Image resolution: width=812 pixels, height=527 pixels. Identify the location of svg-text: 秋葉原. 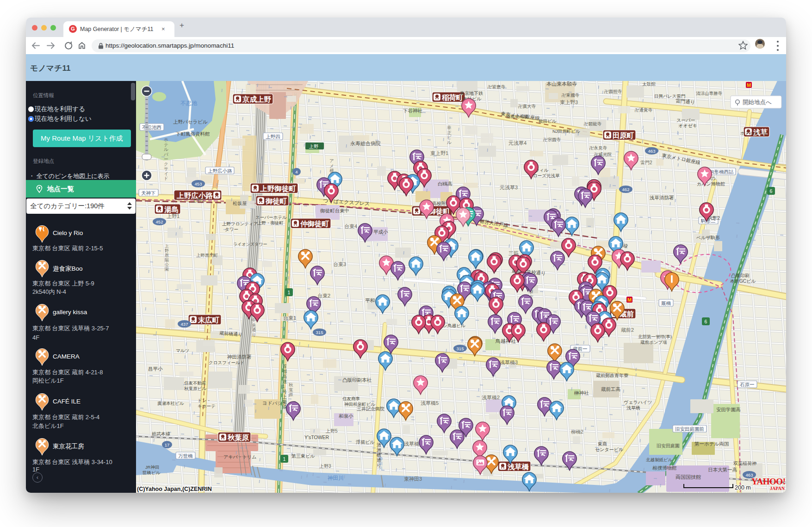
(291, 390).